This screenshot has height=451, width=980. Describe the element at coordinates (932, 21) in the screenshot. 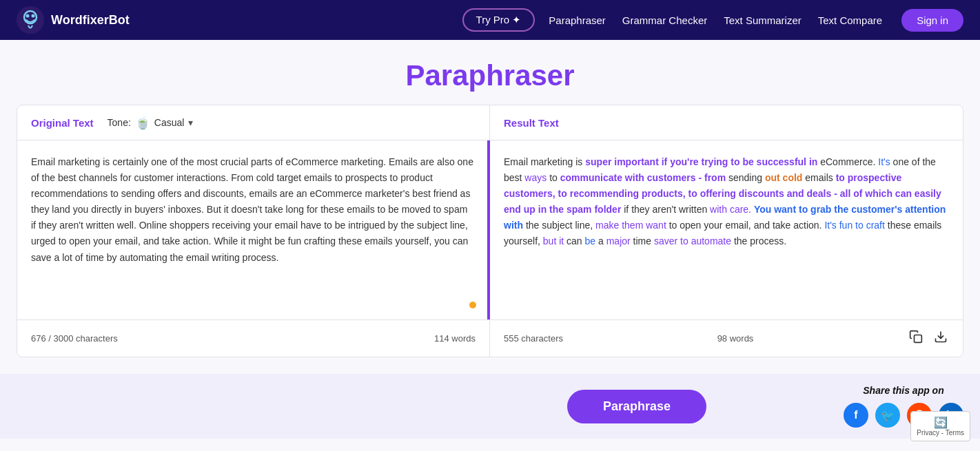

I see `sign-in-button: Sign in` at that location.